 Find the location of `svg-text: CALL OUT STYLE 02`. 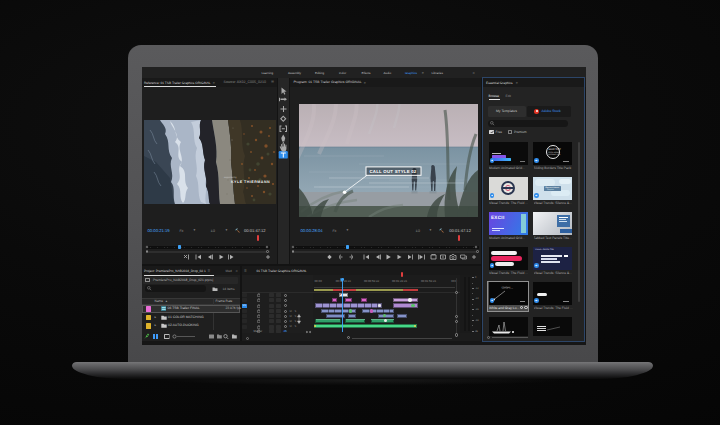

svg-text: CALL OUT STYLE 02 is located at coordinates (392, 172).